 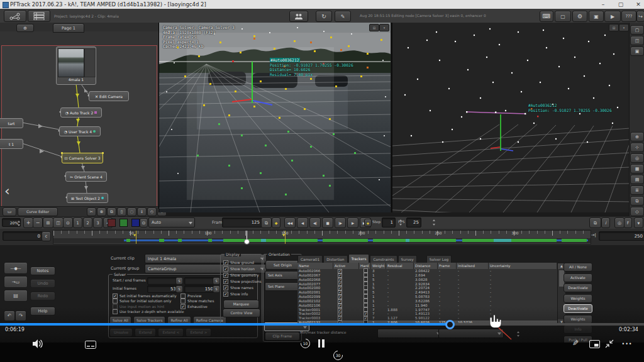 What do you see at coordinates (389, 222) in the screenshot?
I see `step-input: 1` at bounding box center [389, 222].